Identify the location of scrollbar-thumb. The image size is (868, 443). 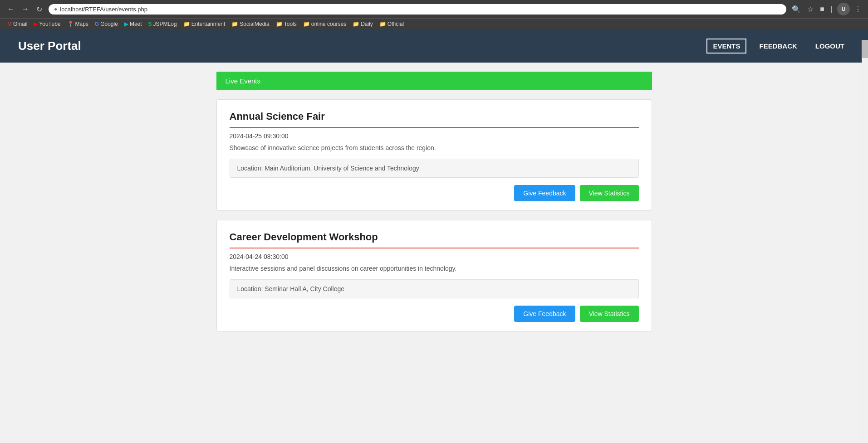
(865, 49).